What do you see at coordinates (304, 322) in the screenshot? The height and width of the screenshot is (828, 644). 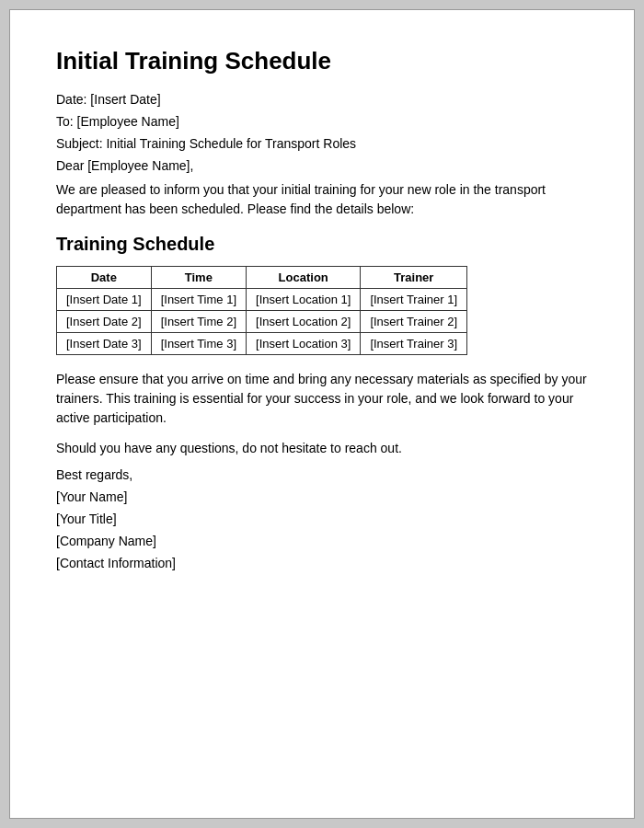 I see `table-cell-r2-c3: [Insert Location 2]` at bounding box center [304, 322].